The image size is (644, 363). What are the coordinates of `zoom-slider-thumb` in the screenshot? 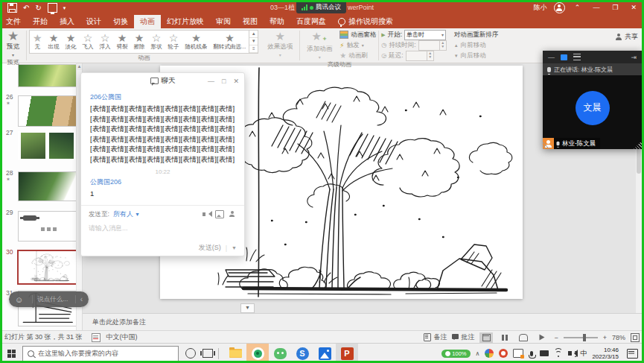 It's located at (584, 338).